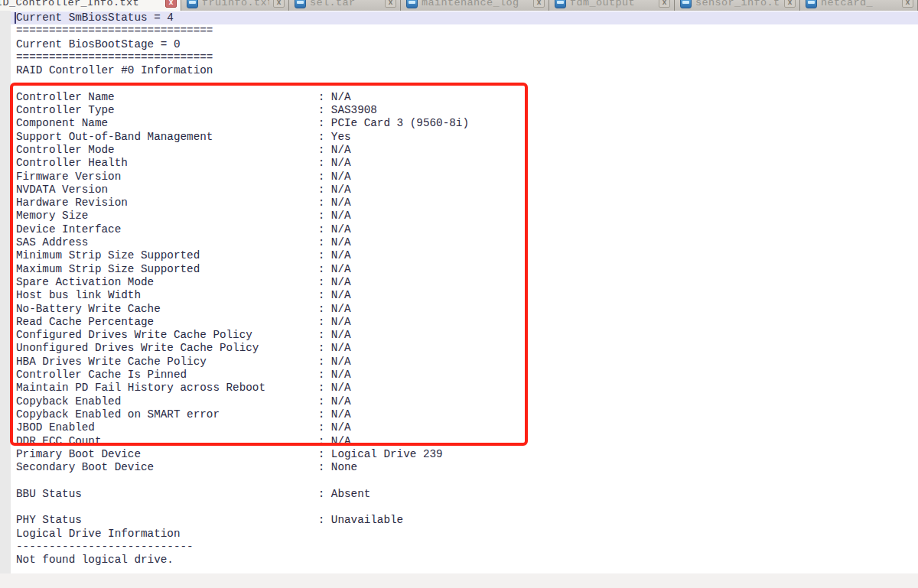 The height and width of the screenshot is (588, 918). I want to click on tab-fdm-output: fdm_outputx, so click(612, 5).